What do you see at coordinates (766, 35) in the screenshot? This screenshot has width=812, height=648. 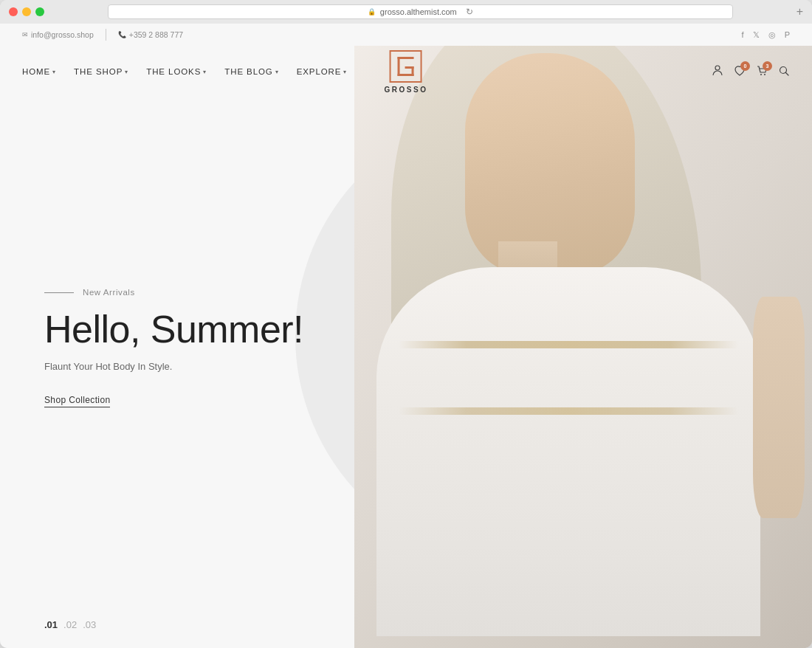 I see `social-links: f 𝕏 ◎ P` at bounding box center [766, 35].